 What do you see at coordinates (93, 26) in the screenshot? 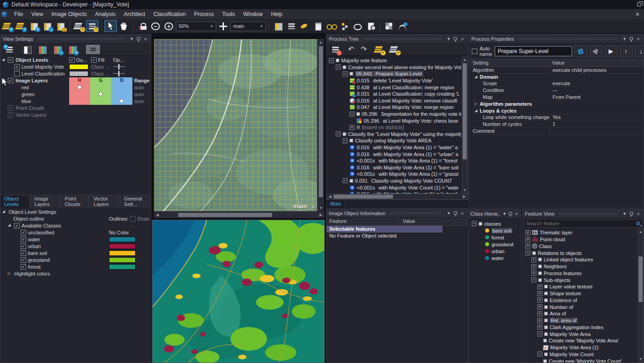
I see `edit-layer-mixing-button: •` at bounding box center [93, 26].